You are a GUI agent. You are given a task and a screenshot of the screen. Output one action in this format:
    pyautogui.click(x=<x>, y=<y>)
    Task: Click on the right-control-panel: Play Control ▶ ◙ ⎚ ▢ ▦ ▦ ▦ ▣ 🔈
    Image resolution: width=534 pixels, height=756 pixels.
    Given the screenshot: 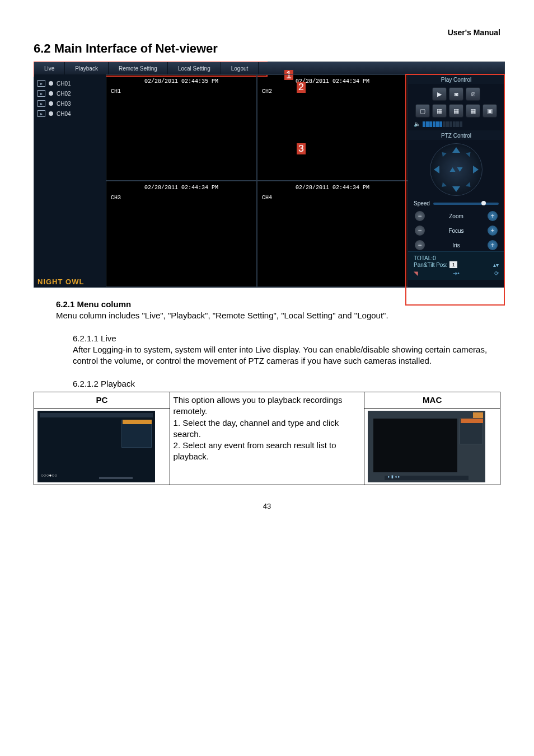 What is the action you would take?
    pyautogui.click(x=456, y=181)
    